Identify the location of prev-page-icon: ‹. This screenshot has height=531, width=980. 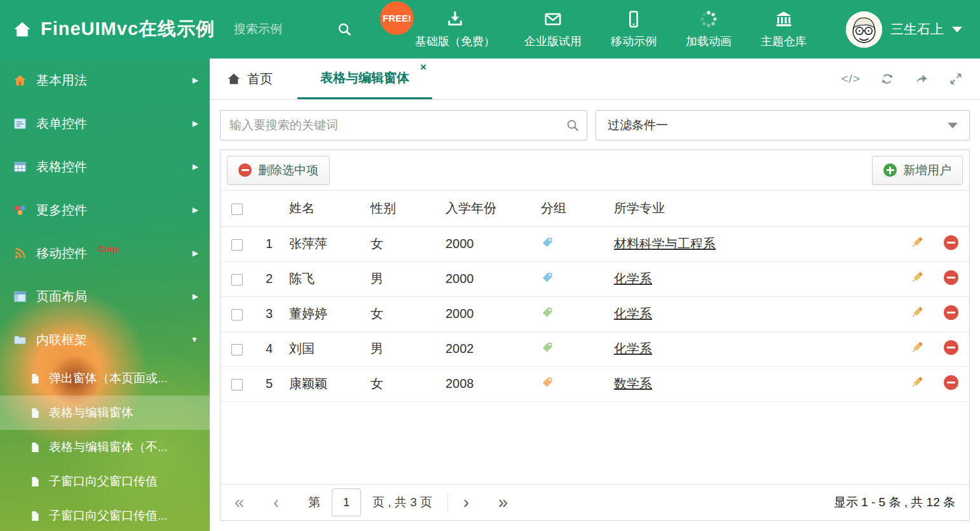
(276, 502).